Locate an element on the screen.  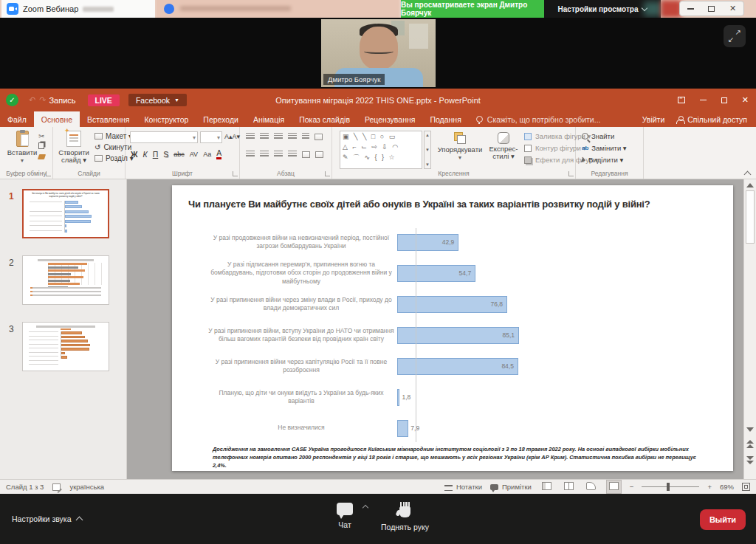
reading-view-button is located at coordinates (591, 487).